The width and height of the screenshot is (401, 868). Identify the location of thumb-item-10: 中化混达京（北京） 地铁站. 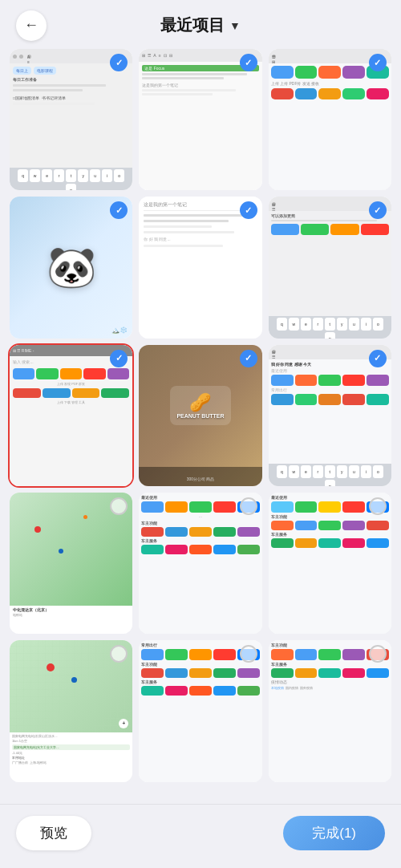
(71, 563).